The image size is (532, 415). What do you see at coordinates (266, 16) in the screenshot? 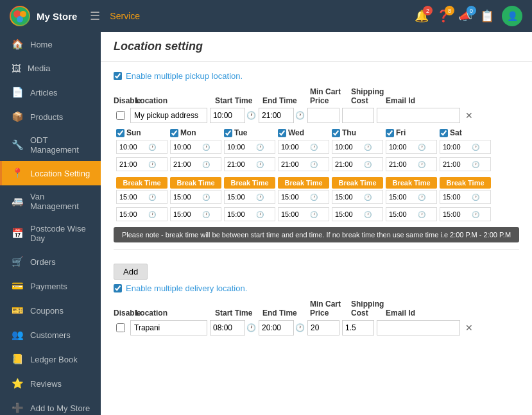
I see `header: My Store ☰ Service 🔔 2 ❓ 8 📣 0 📋 👤` at bounding box center [266, 16].